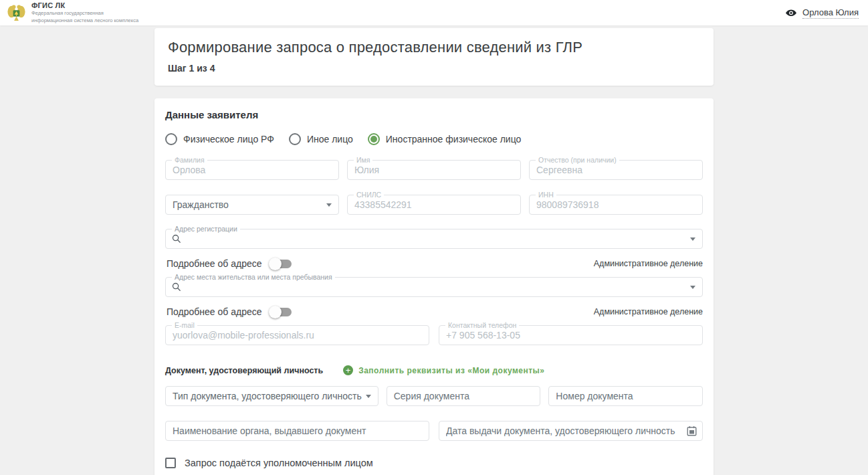 The image size is (868, 475). What do you see at coordinates (321, 139) in the screenshot?
I see `radio-other-person: Иное лицо` at bounding box center [321, 139].